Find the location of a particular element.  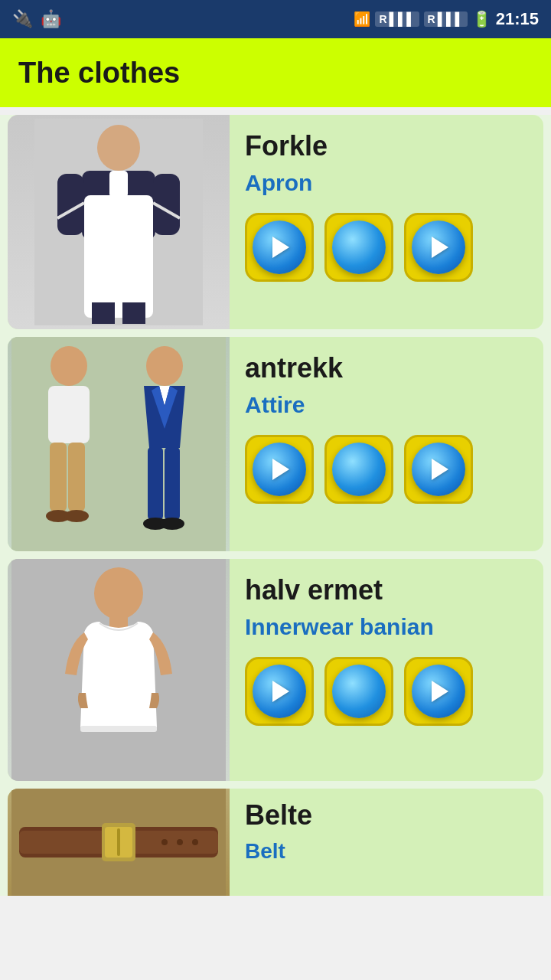

status-bar: 🔌 🤖 📶 R ▌▌▌ R ▌▌▌ 🔋 21:15 is located at coordinates (276, 19).